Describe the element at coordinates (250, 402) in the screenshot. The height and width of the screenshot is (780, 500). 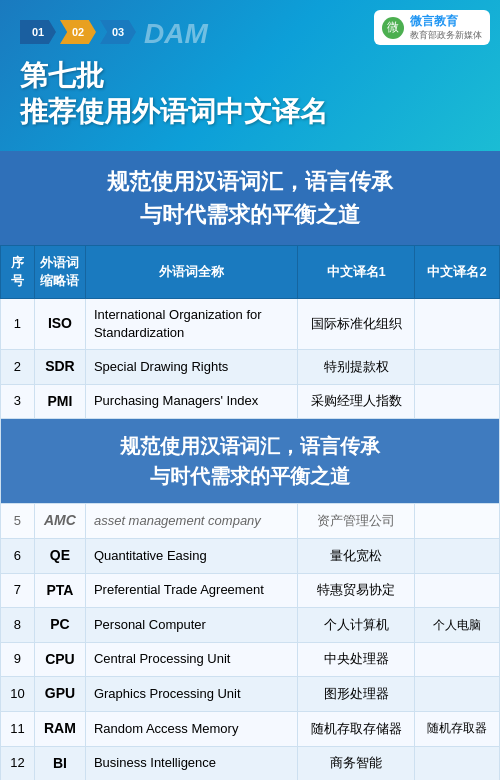
I see `table-row: 3PMIPurchasing Managers' Index采购经理人指数` at that location.